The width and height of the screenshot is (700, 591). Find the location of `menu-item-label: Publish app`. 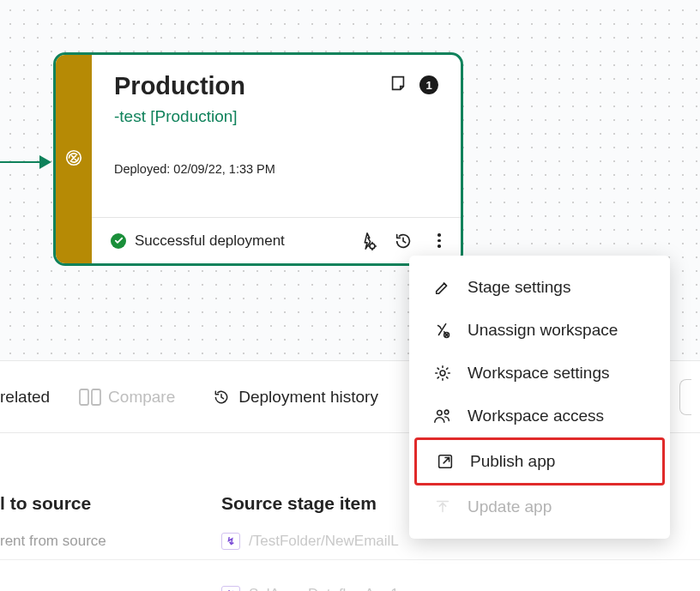

menu-item-label: Publish app is located at coordinates (513, 461).